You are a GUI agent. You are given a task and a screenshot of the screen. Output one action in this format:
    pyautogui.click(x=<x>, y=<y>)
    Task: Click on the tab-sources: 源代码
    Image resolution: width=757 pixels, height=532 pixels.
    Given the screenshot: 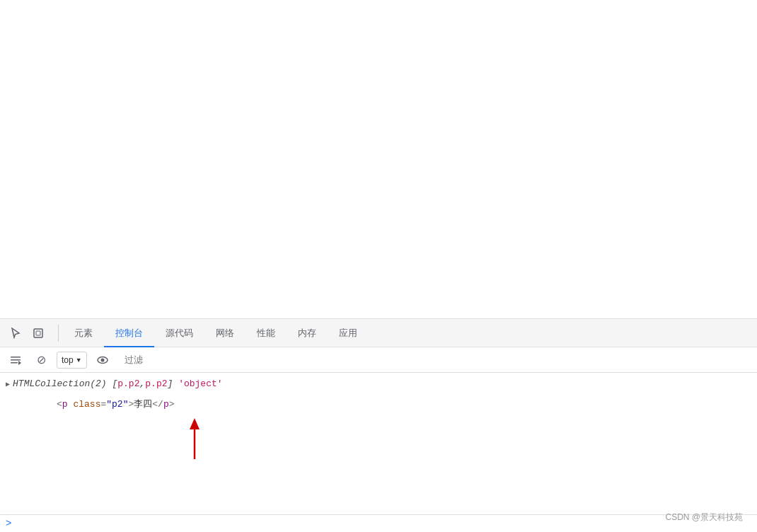 What is the action you would take?
    pyautogui.click(x=180, y=333)
    